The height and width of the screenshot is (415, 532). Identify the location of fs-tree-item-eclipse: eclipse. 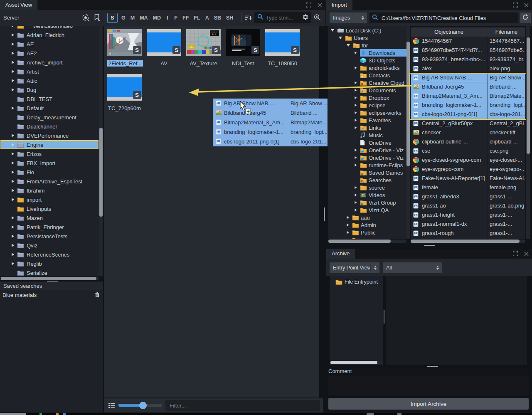
(367, 105).